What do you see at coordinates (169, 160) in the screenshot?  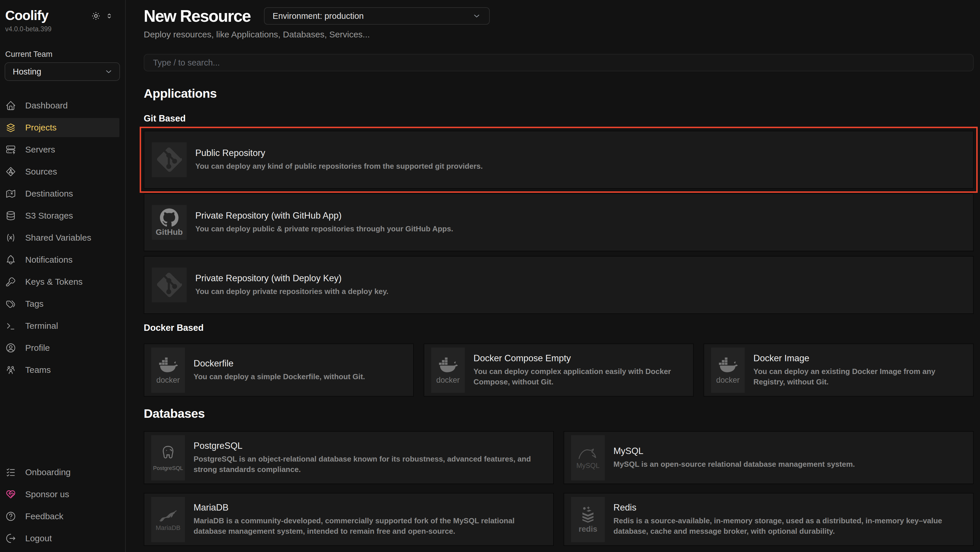 I see `git-logo` at bounding box center [169, 160].